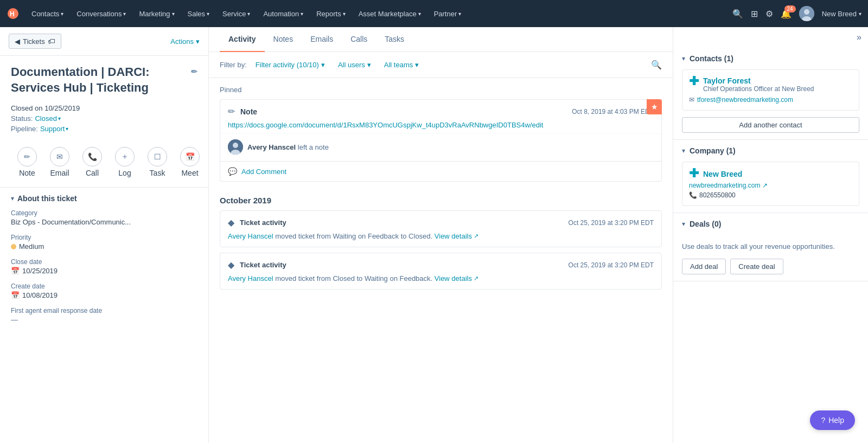 The width and height of the screenshot is (868, 443). Describe the element at coordinates (441, 200) in the screenshot. I see `timeline-label: October 2019` at that location.